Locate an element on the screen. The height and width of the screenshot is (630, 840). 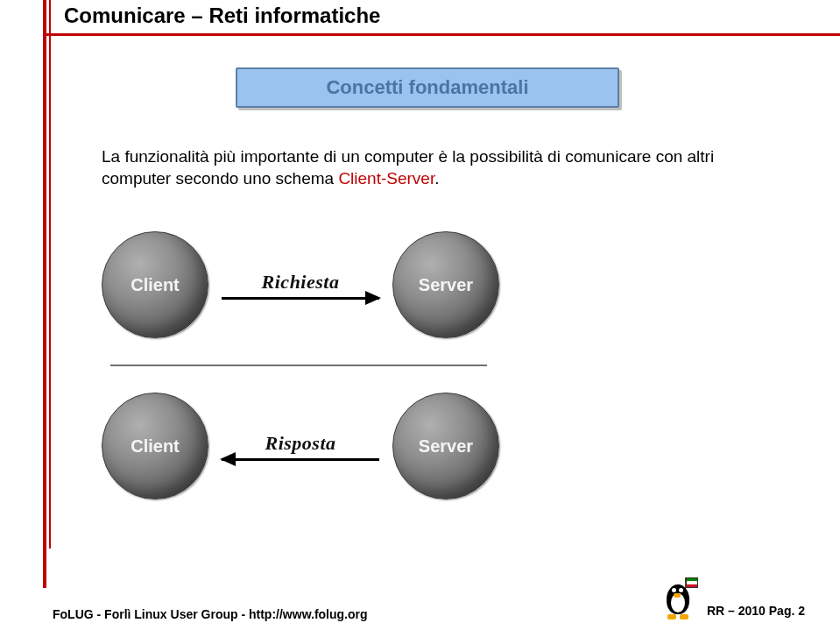
footer: FoLUG - Forlì Linux User Group - http://… is located at coordinates (420, 598).